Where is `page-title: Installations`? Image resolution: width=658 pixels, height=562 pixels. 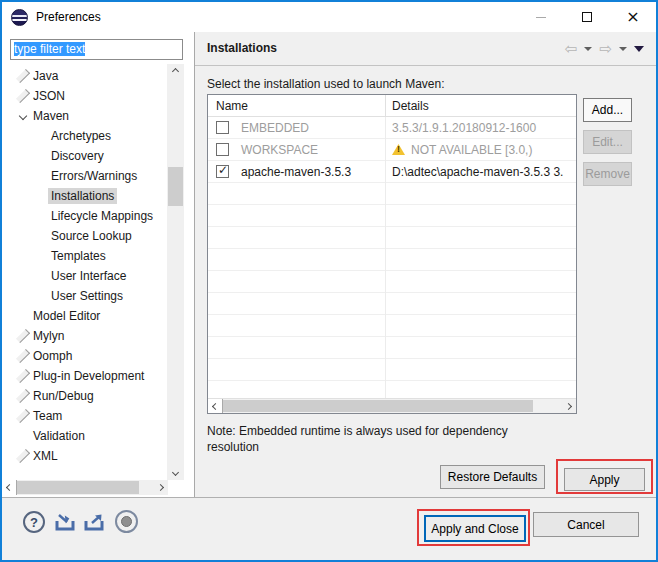 page-title: Installations is located at coordinates (242, 48).